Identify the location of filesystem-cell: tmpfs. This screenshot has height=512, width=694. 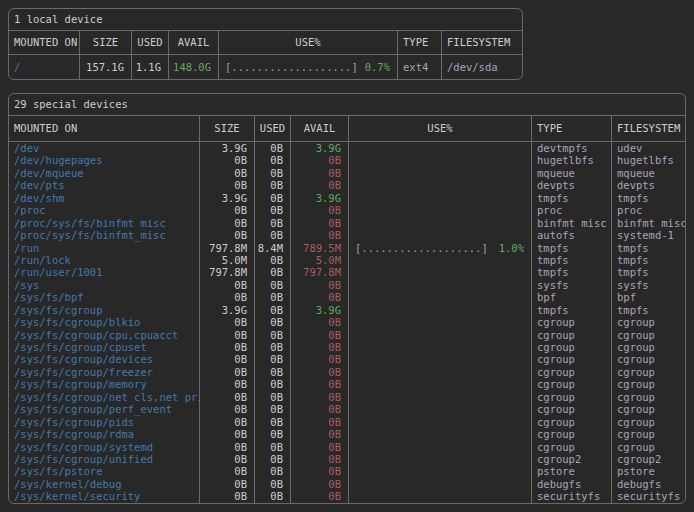
(648, 272).